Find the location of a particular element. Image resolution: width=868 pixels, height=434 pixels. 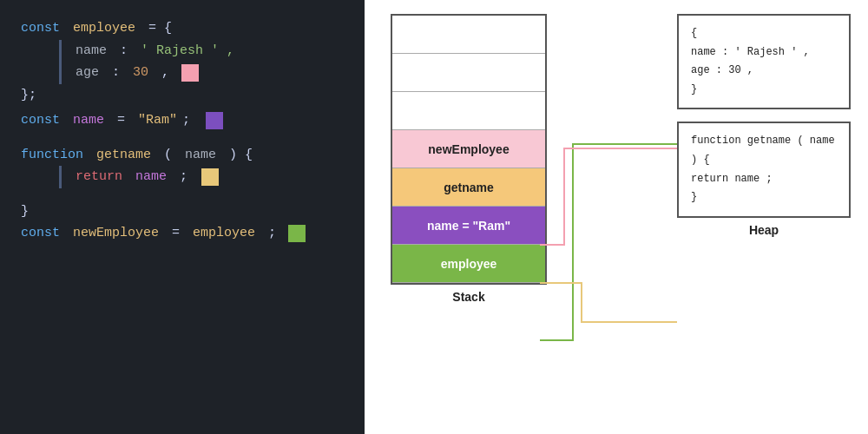

keyword-return: return is located at coordinates (102, 177).